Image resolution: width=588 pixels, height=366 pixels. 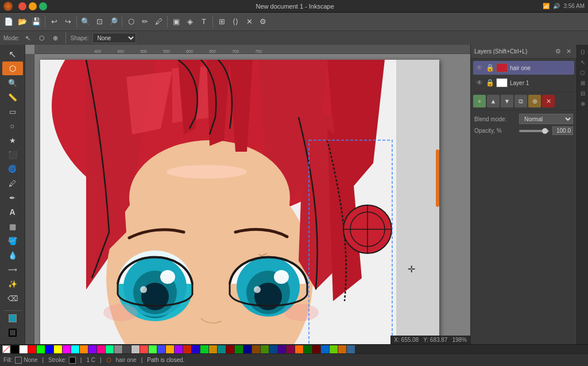 I want to click on redo-icon: ↪, so click(x=68, y=22).